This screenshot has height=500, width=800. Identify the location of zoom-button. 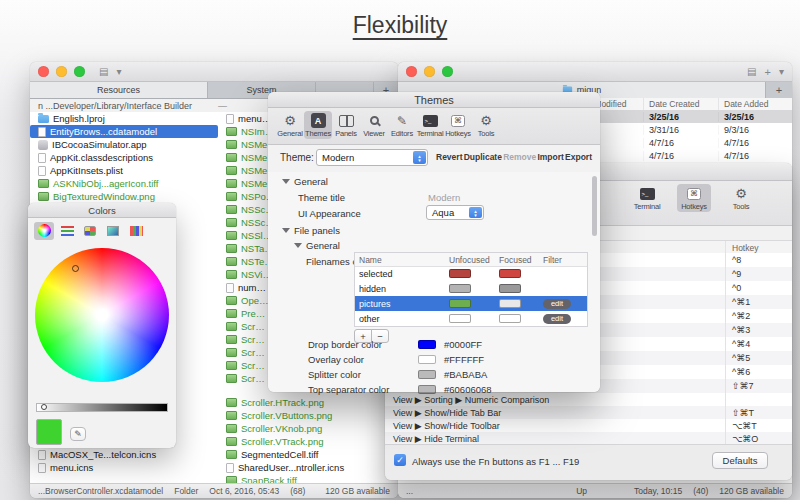
(448, 72).